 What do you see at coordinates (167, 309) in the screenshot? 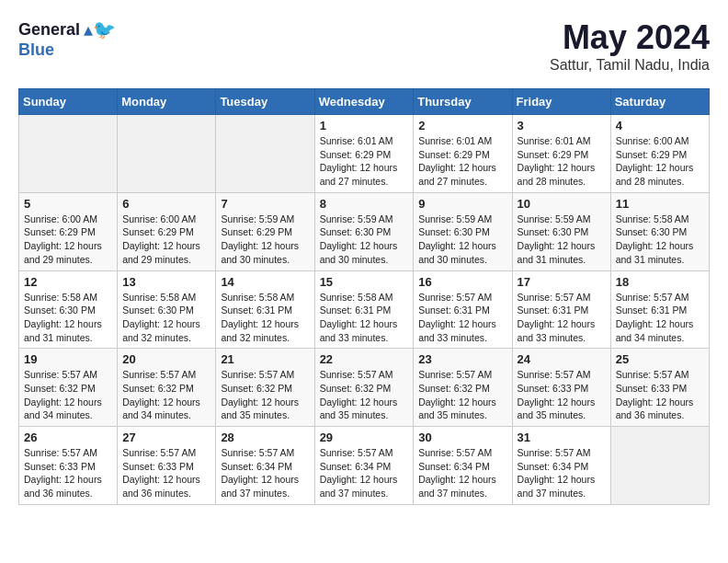
I see `table-row: 13Sunrise: 5:58 AM Sunset: 6:30 PM Dayli…` at bounding box center [167, 309].